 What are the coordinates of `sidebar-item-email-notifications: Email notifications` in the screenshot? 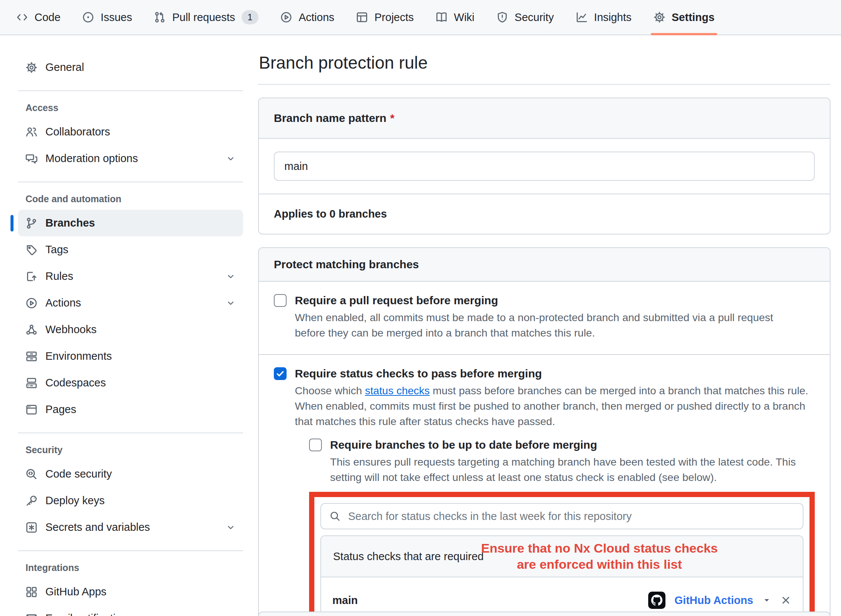 It's located at (131, 611).